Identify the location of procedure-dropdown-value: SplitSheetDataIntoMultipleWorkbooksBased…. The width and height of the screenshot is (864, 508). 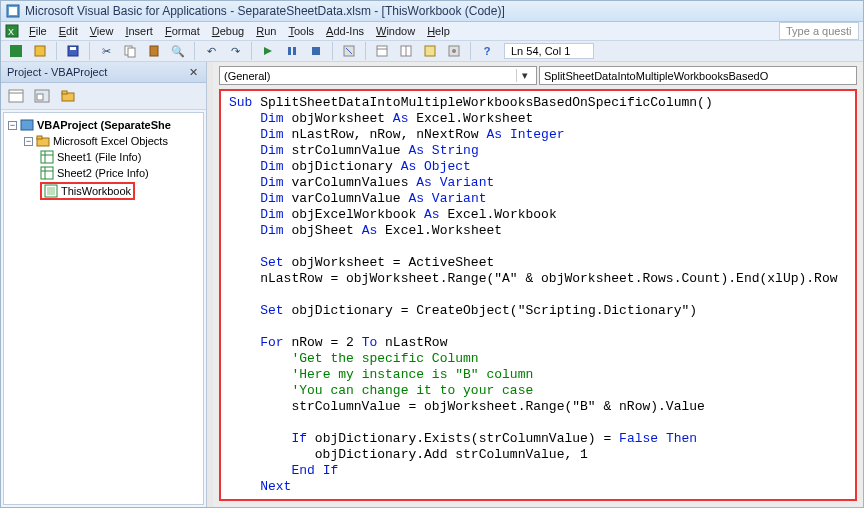
(656, 76).